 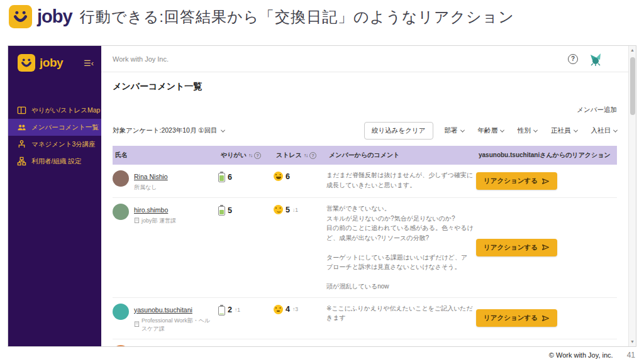 I want to click on scroll-down-icon: ▼, so click(x=633, y=342).